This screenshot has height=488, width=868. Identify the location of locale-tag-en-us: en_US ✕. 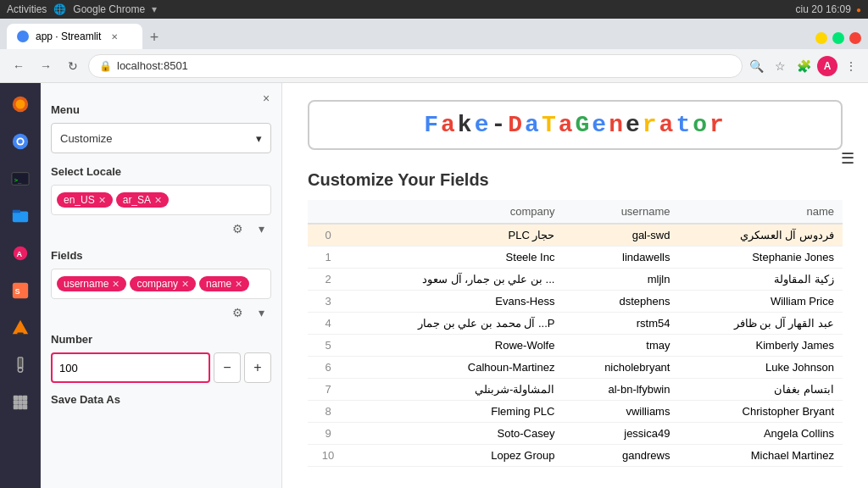
(85, 200).